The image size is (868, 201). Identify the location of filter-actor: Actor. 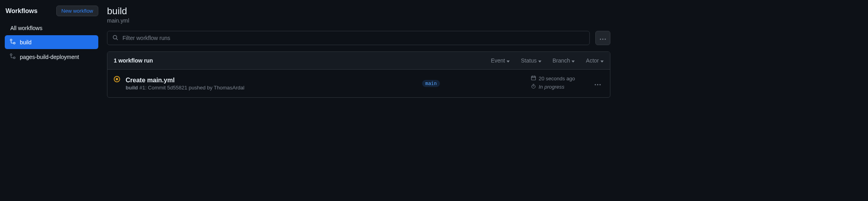
(595, 61).